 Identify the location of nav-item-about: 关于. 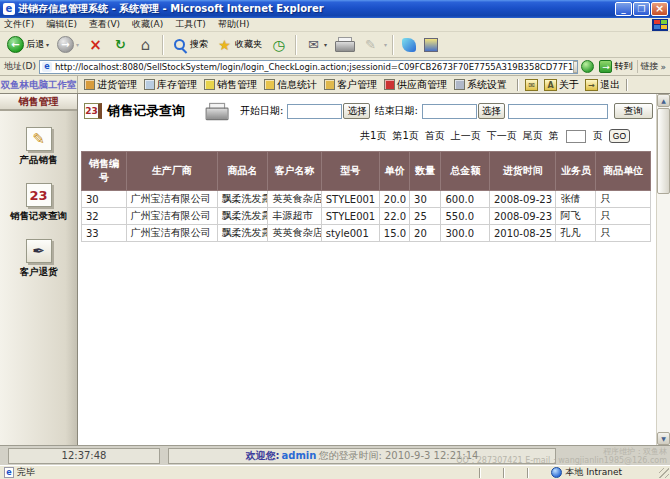
(562, 85).